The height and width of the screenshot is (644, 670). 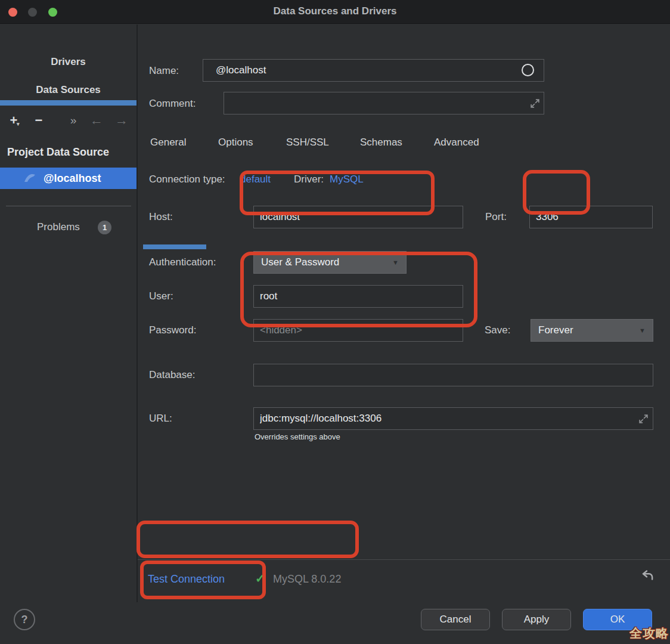 I want to click on footer-separator, so click(x=404, y=559).